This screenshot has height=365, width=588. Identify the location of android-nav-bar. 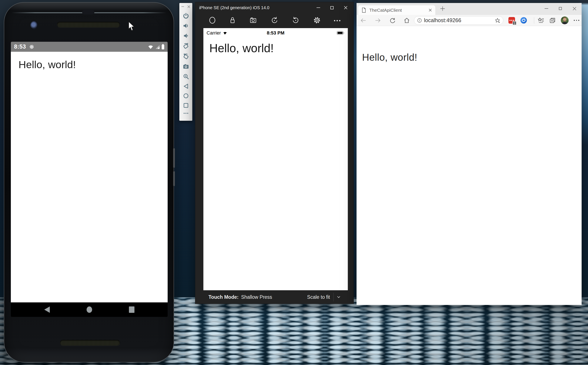
(89, 310).